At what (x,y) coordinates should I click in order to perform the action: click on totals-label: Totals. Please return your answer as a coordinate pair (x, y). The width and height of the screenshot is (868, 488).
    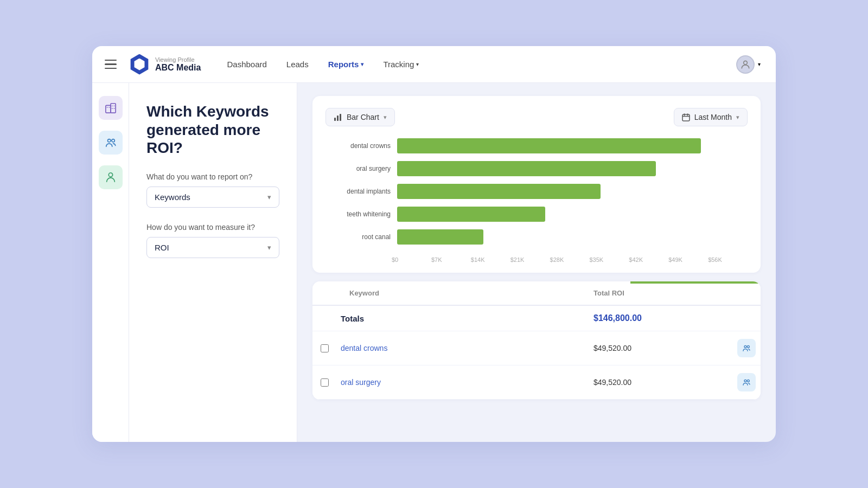
    Looking at the image, I should click on (458, 319).